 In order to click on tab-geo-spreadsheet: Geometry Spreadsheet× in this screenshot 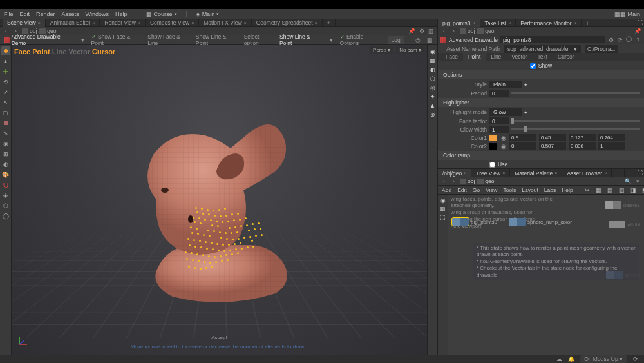, I will do `click(287, 23)`.